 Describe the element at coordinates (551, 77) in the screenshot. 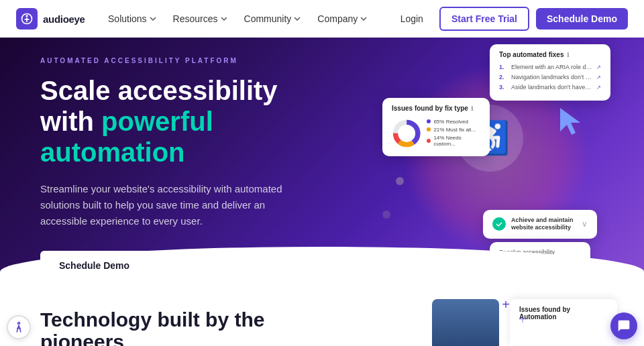

I see `fix-text-2: Navigation landmarks don't have unique s…` at that location.